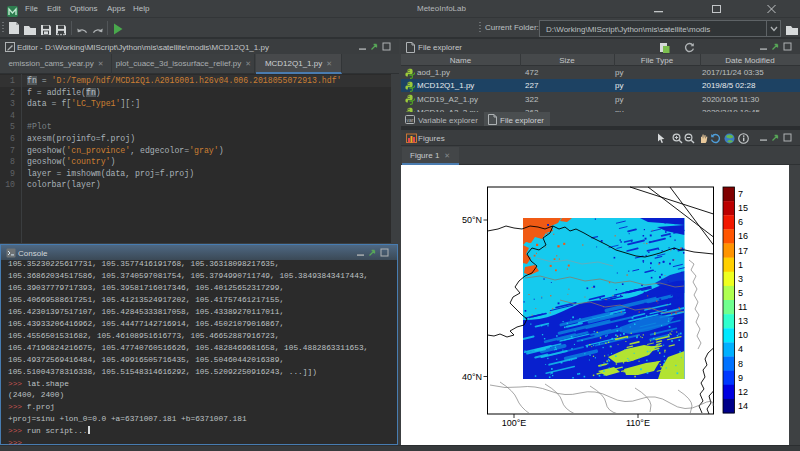  What do you see at coordinates (740, 222) in the screenshot?
I see `svg-text: 6` at bounding box center [740, 222].